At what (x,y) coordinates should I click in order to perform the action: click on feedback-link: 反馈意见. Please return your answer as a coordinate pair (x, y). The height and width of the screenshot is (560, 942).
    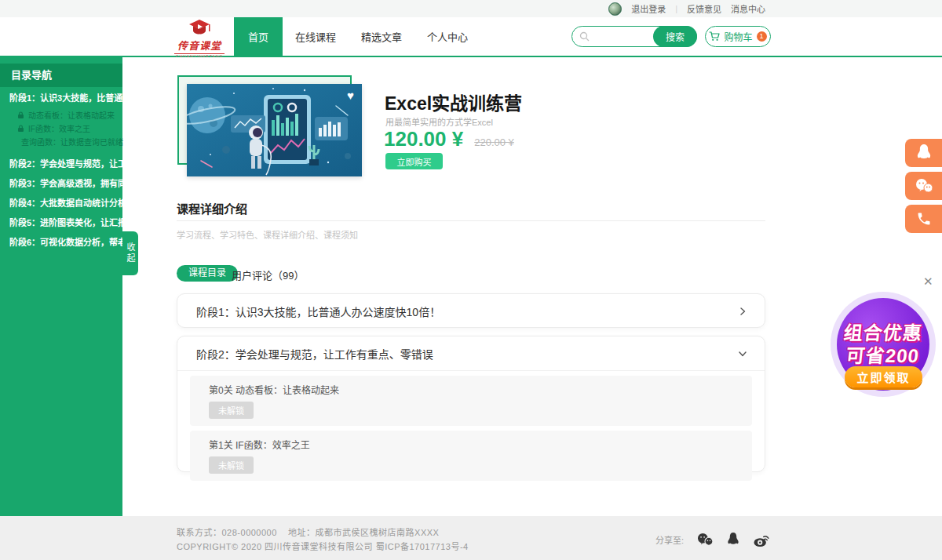
    Looking at the image, I should click on (704, 9).